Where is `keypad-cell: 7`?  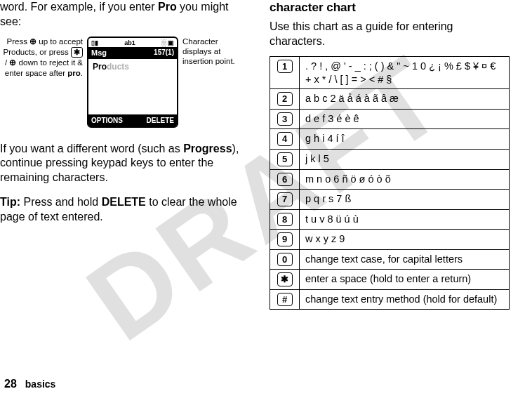 keypad-cell: 7 is located at coordinates (285, 199).